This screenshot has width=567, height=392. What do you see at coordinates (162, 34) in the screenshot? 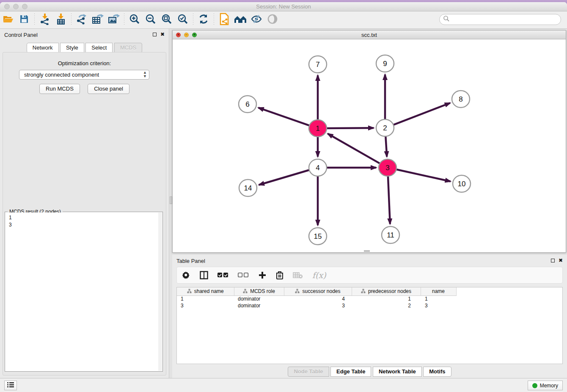
I see `close-panel-icon: ✖` at bounding box center [162, 34].